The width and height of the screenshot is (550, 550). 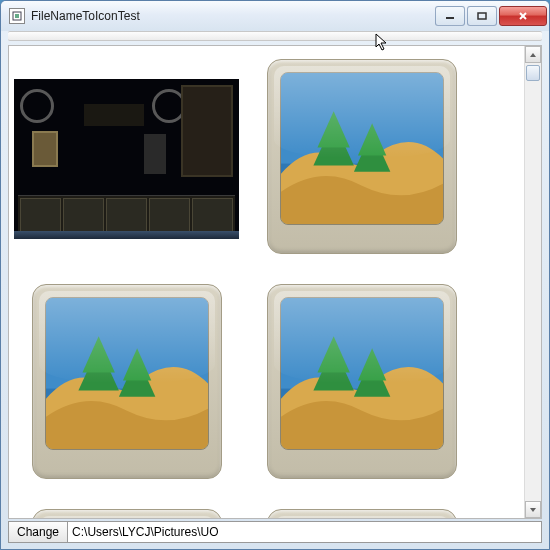 What do you see at coordinates (275, 532) in the screenshot?
I see `bottom-bar: Change C:\Users\LYCJ\Pictures\UO` at bounding box center [275, 532].